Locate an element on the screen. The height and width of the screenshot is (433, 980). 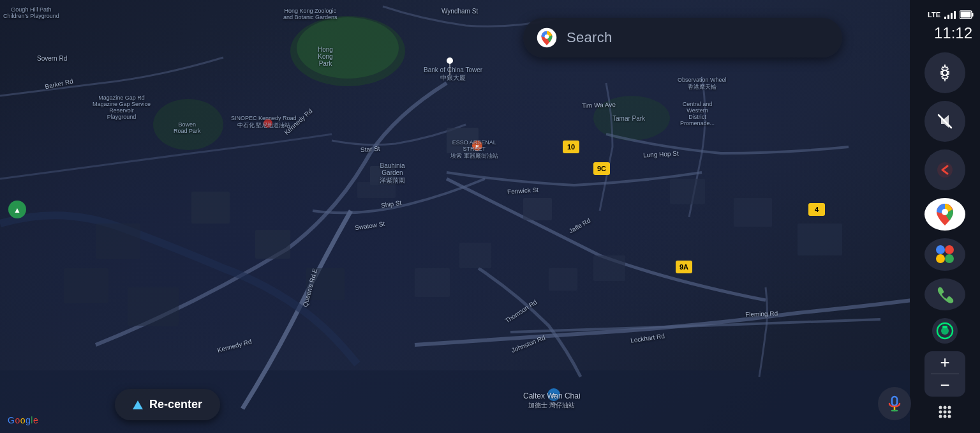
app-grid-icon is located at coordinates (945, 412).